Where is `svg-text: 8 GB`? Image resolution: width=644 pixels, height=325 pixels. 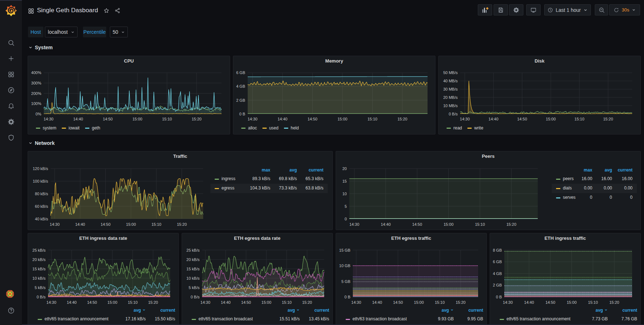
svg-text: 8 GB is located at coordinates (498, 250).